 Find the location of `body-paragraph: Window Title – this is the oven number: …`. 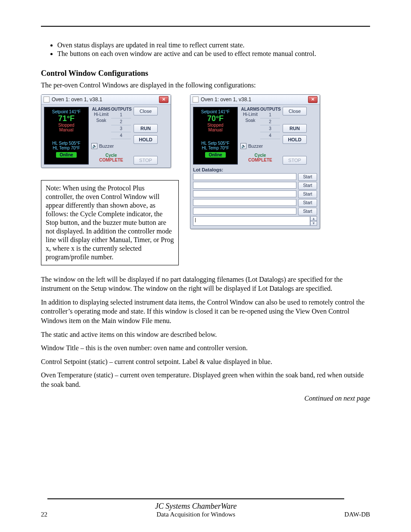

body-paragraph: Window Title – this is the oven number: … is located at coordinates (206, 348).